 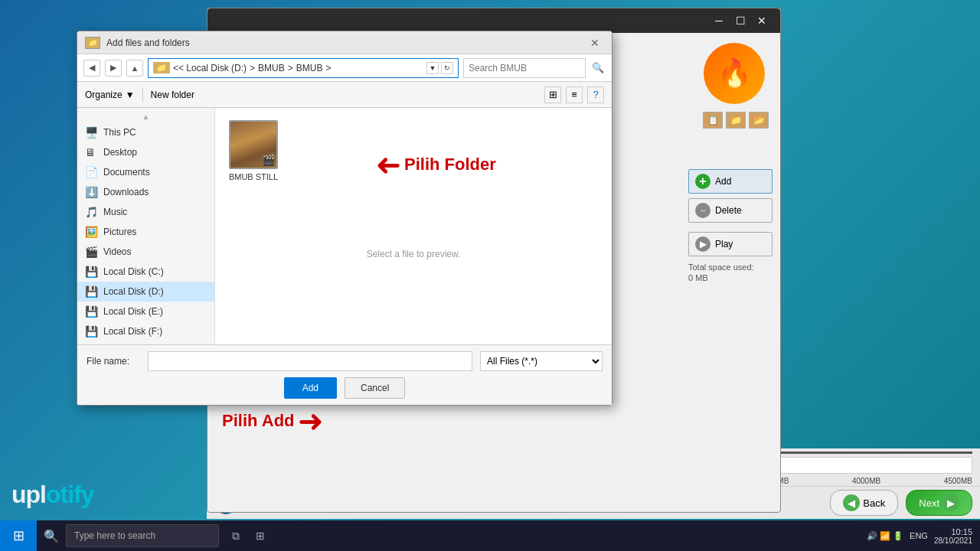 What do you see at coordinates (553, 95) in the screenshot?
I see `view-icon-btn: ⊞` at bounding box center [553, 95].